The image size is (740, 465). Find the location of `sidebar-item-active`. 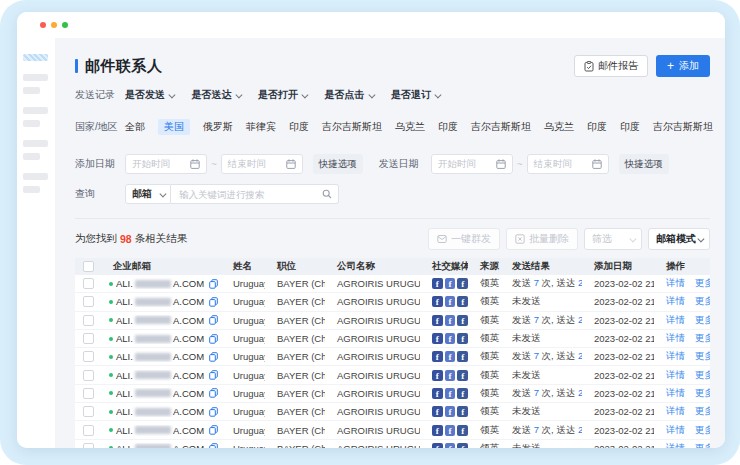

sidebar-item-active is located at coordinates (36, 58).